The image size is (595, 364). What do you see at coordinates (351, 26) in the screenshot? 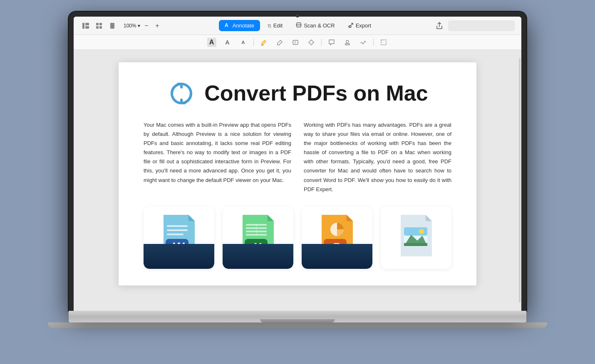
I see `export-icon` at bounding box center [351, 26].